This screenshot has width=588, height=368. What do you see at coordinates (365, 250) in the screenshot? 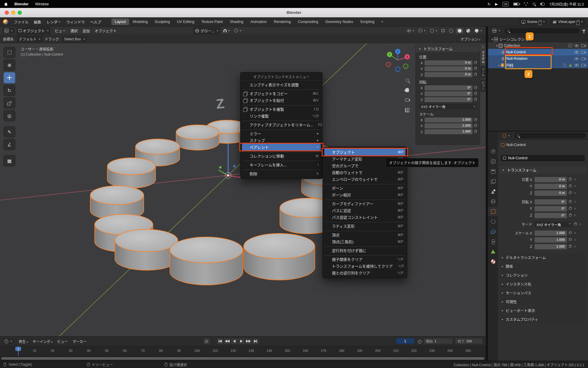
I see `submenu-item: 逆行列を付けず親に` at bounding box center [365, 250].